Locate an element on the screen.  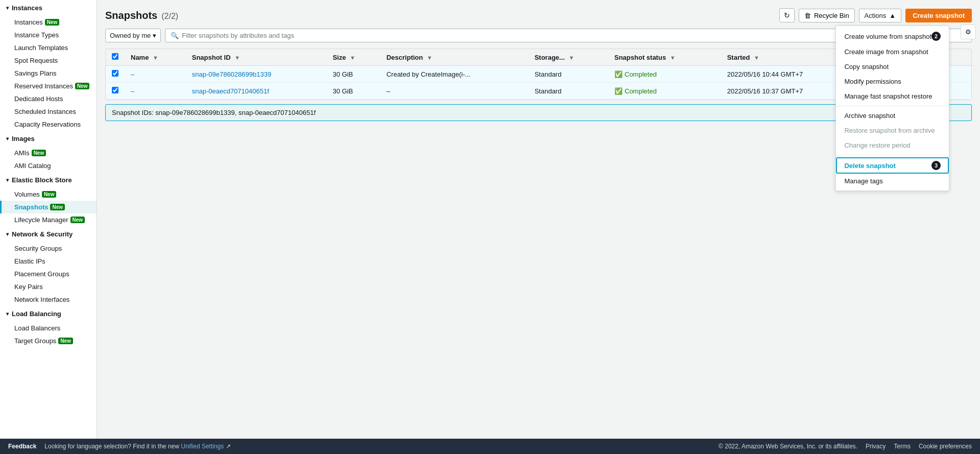
sidebar-item-key-pairs: Key Pairs is located at coordinates (48, 287).